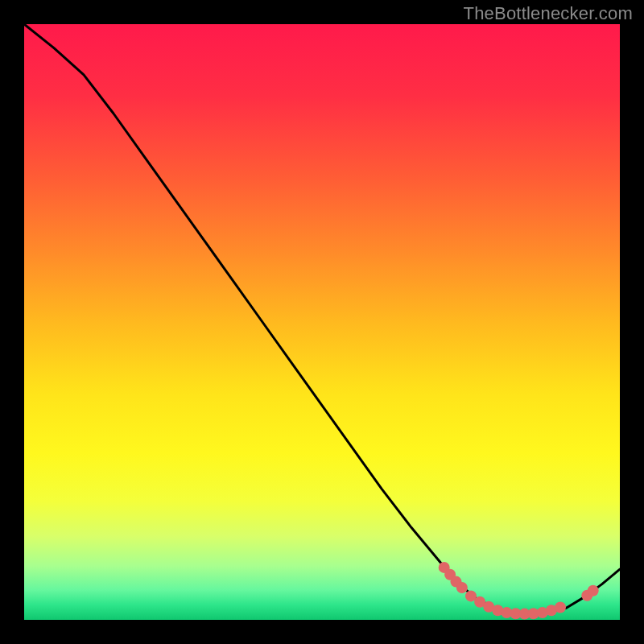 The height and width of the screenshot is (644, 644). What do you see at coordinates (518, 591) in the screenshot?
I see `marker-dots` at bounding box center [518, 591].